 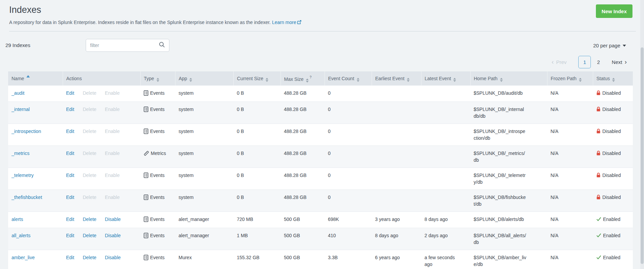 I want to click on type-label: Events, so click(x=157, y=131).